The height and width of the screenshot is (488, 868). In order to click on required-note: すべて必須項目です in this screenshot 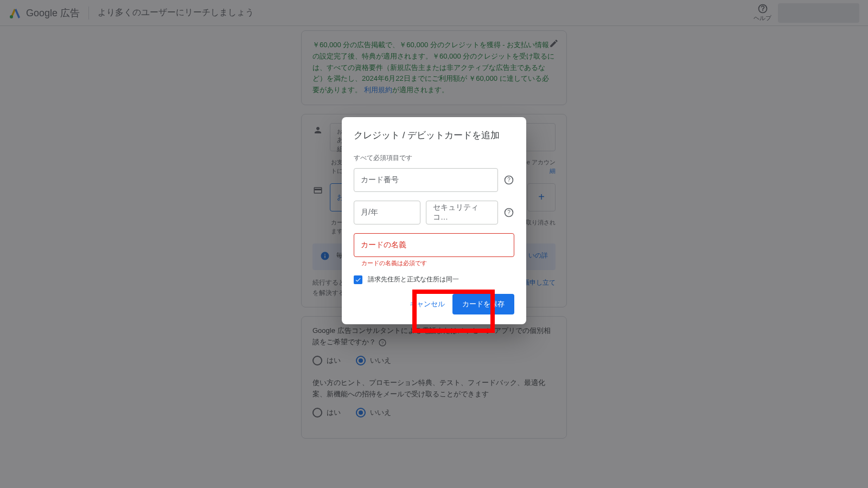, I will do `click(434, 158)`.